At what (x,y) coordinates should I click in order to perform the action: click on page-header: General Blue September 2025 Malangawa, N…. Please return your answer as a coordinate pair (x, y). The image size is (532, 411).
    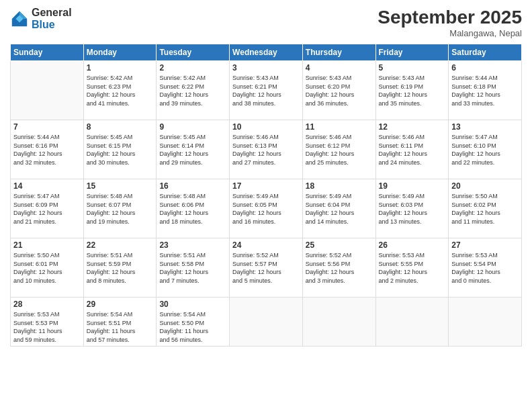
    Looking at the image, I should click on (266, 23).